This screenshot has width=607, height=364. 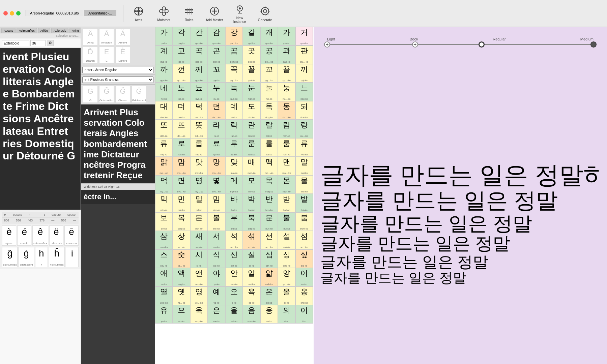 What do you see at coordinates (234, 36) in the screenshot?
I see `korean-cell-0-4: 강ga...-ko` at bounding box center [234, 36].